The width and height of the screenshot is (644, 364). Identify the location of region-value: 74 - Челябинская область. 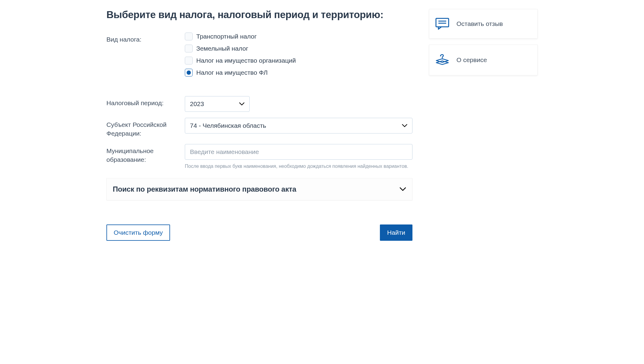
(228, 126).